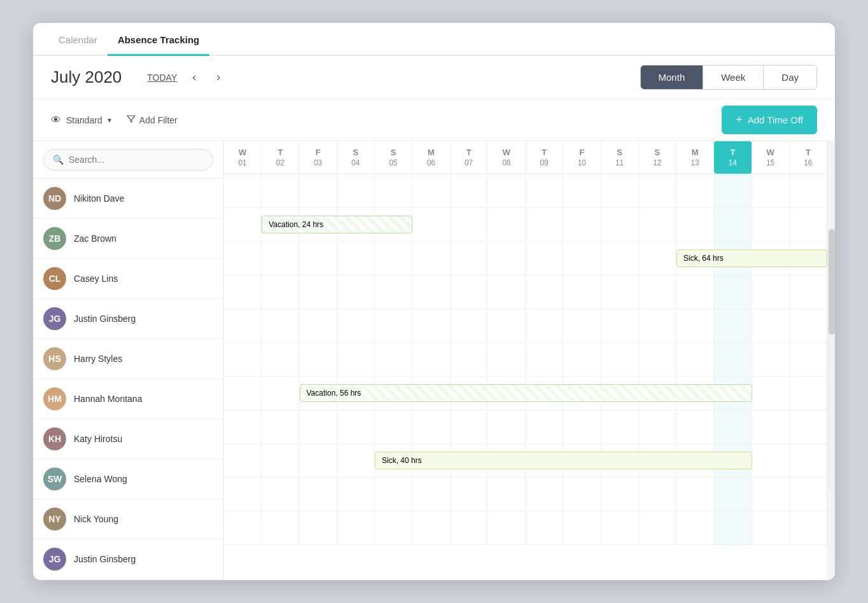  I want to click on view-week-button: Week, so click(733, 78).